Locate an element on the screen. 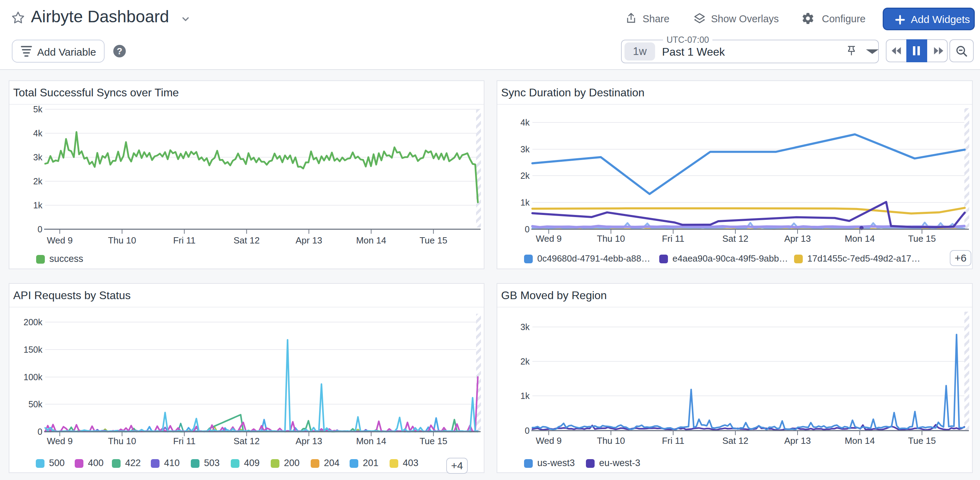 The height and width of the screenshot is (480, 980). svg-text: 50k is located at coordinates (36, 404).